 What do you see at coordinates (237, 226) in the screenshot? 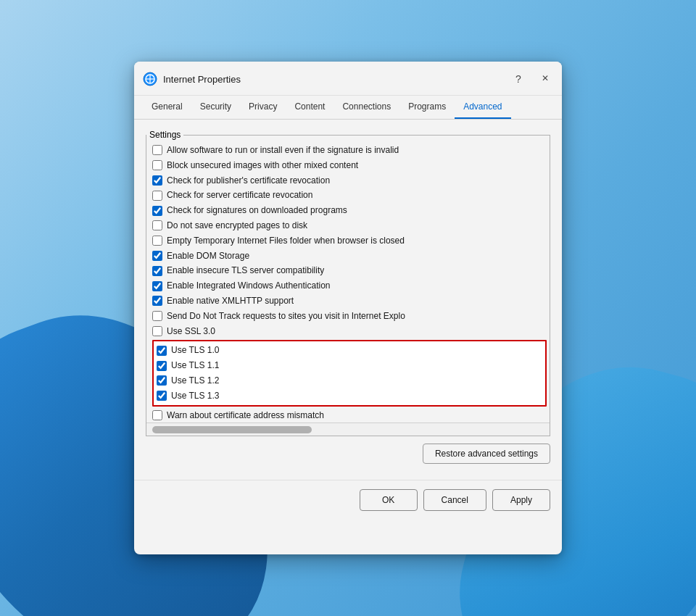
I see `label-encrypted-pages: Do not save encrypted pages to disk` at bounding box center [237, 226].